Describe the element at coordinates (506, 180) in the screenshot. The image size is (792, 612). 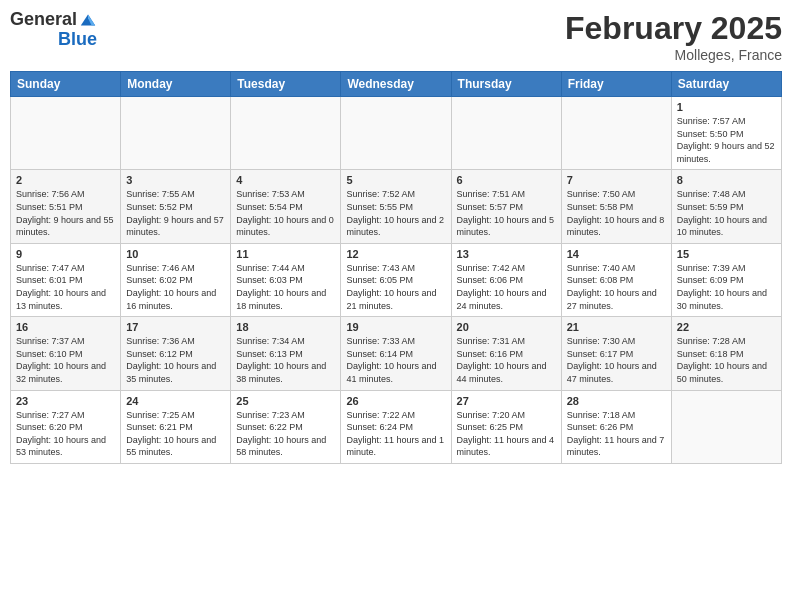
I see `day-number: 6` at that location.